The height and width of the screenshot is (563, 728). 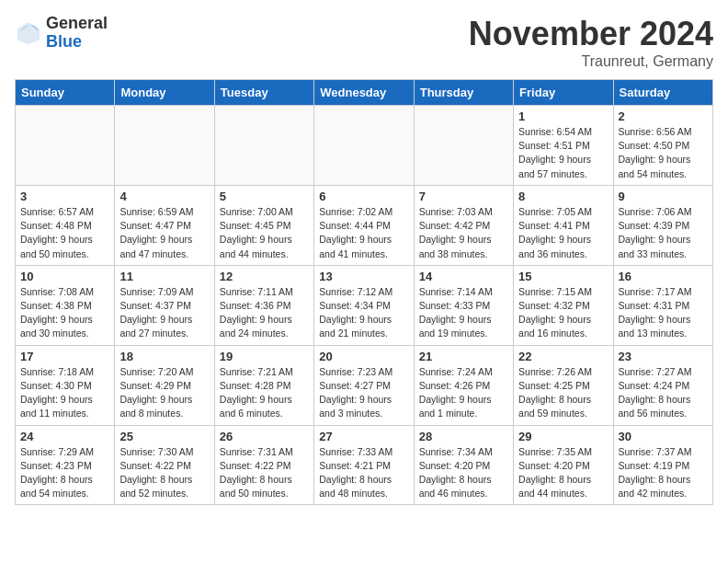 I want to click on day-number: 22, so click(x=563, y=357).